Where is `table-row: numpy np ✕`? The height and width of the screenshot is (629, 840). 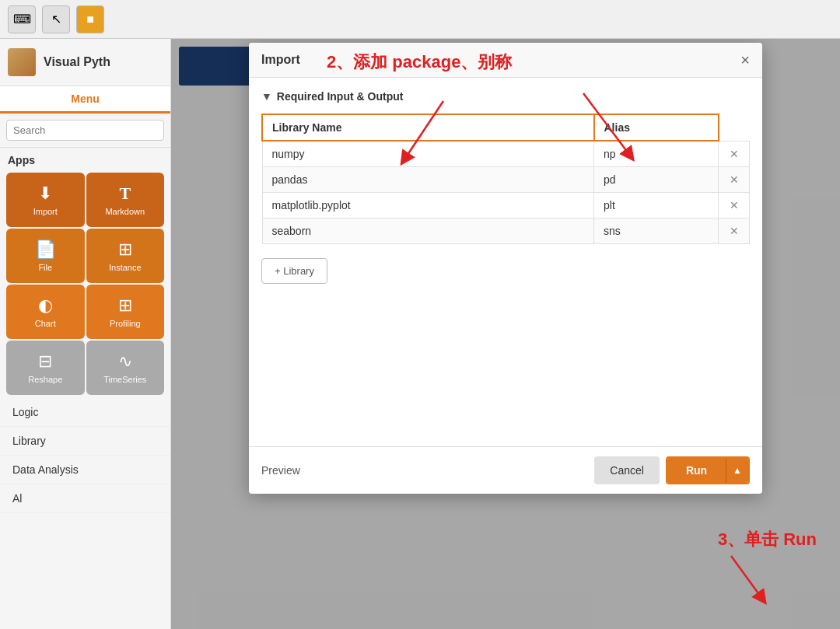
table-row: numpy np ✕ is located at coordinates (506, 154).